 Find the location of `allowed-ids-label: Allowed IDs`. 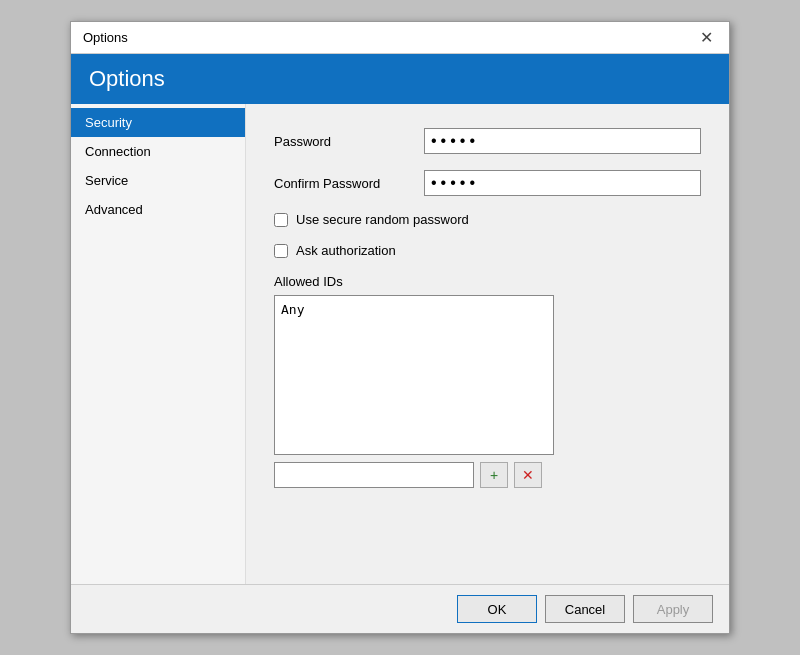

allowed-ids-label: Allowed IDs is located at coordinates (488, 282).